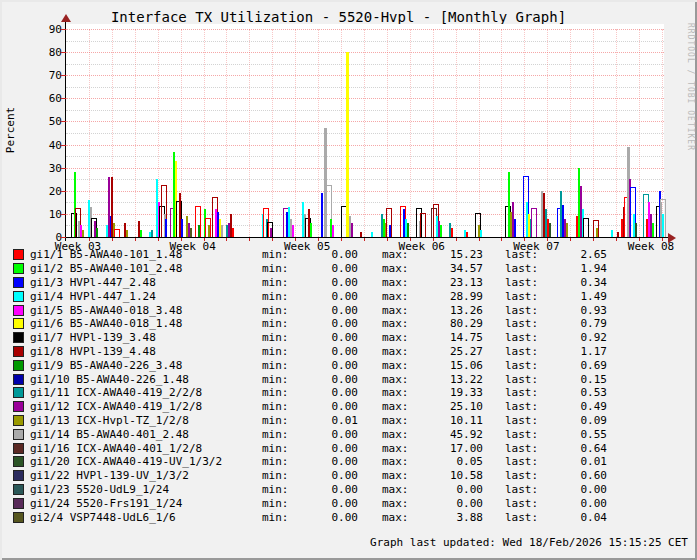 The height and width of the screenshot is (560, 697). Describe the element at coordinates (146, 448) in the screenshot. I see `legend-series-name: gi1/16 ICX-AWA40-401_1/2/8` at that location.